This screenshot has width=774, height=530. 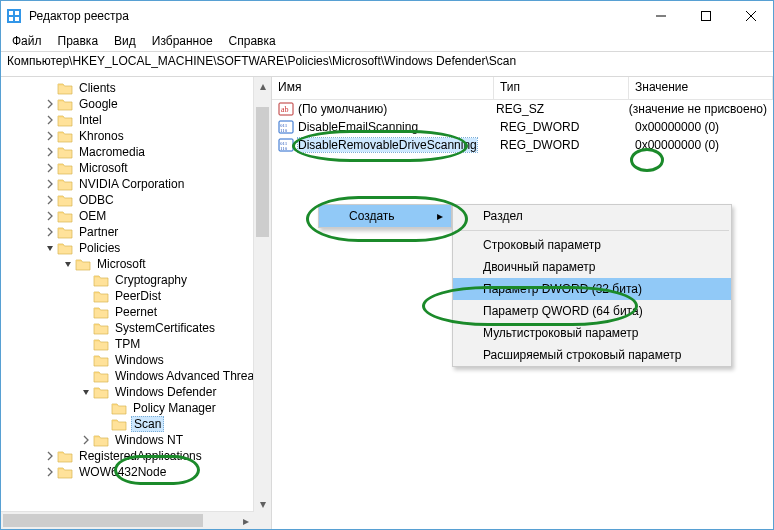 I want to click on value-type: REG_SZ, so click(x=556, y=109).